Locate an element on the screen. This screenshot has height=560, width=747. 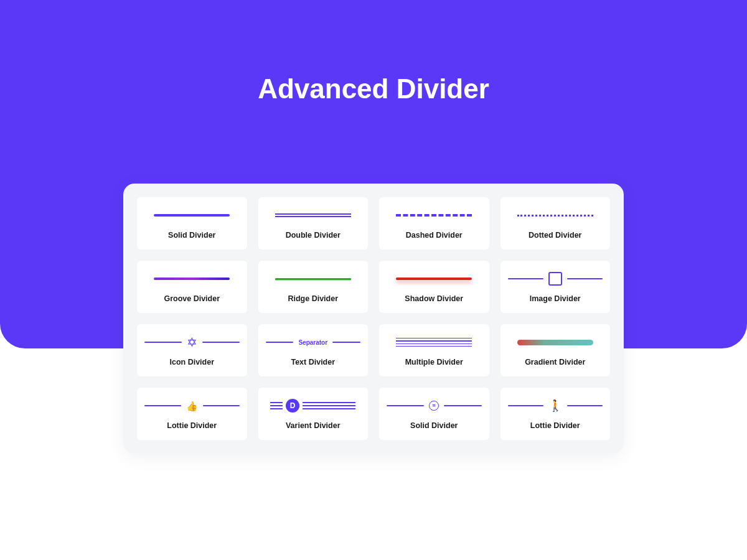
tile-image-divider: Image Divider is located at coordinates (555, 287).